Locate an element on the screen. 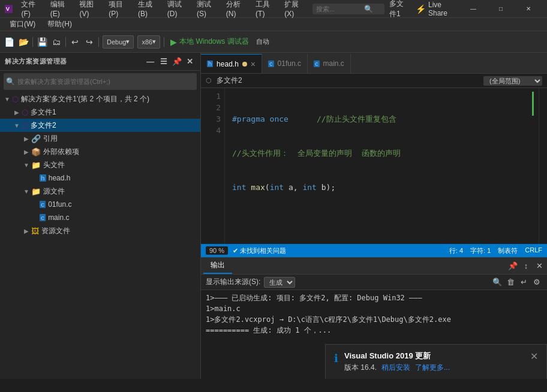 The width and height of the screenshot is (547, 392). live-share-icon: ⚡ is located at coordinates (421, 9).